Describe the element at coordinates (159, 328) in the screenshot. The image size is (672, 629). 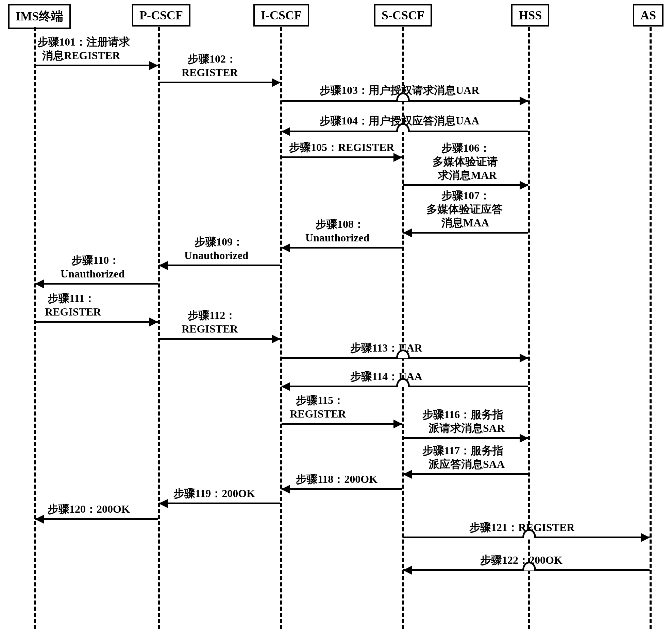
I see `lifeline-pcscf` at that location.